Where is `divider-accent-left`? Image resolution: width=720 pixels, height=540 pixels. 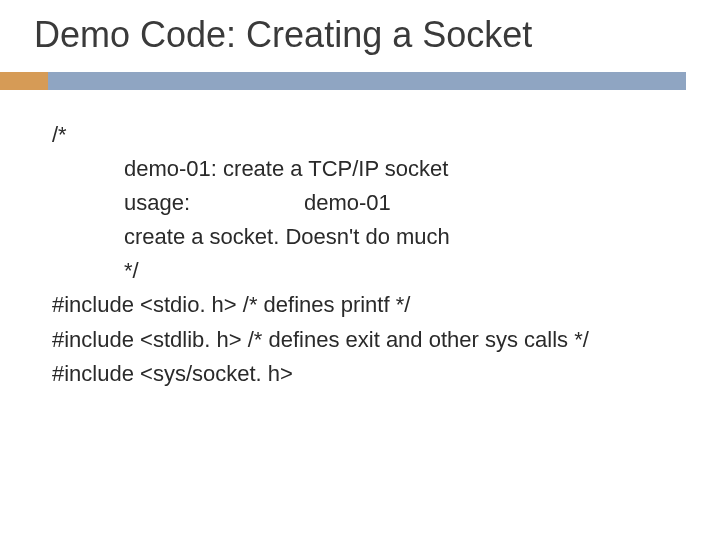
divider-accent-left is located at coordinates (24, 81).